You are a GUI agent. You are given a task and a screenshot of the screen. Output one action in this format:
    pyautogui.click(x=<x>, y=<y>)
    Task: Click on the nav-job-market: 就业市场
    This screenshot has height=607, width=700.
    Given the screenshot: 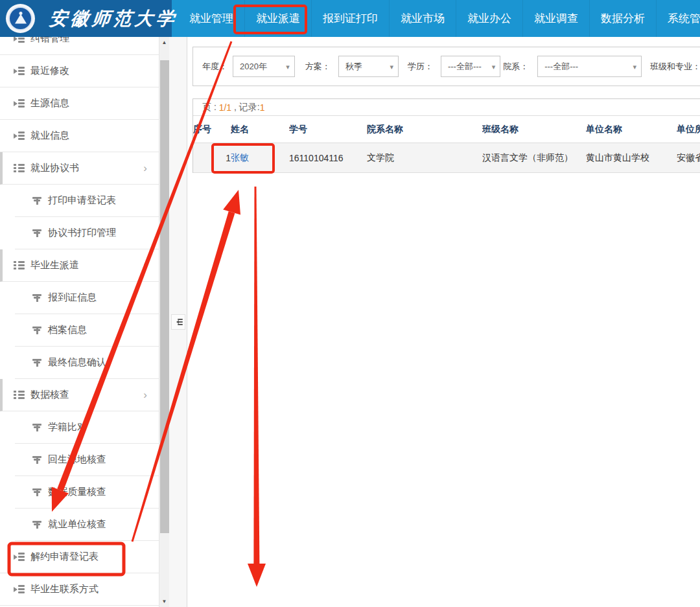 What is the action you would take?
    pyautogui.click(x=423, y=18)
    